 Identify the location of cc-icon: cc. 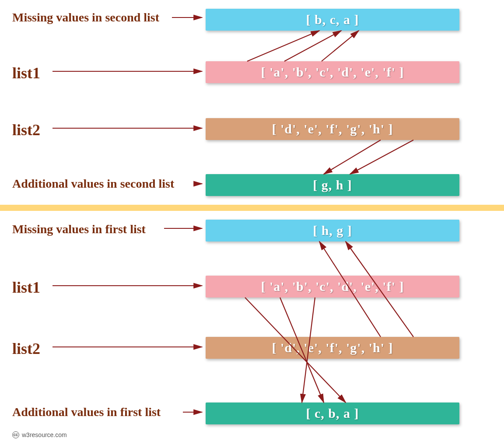
(16, 435).